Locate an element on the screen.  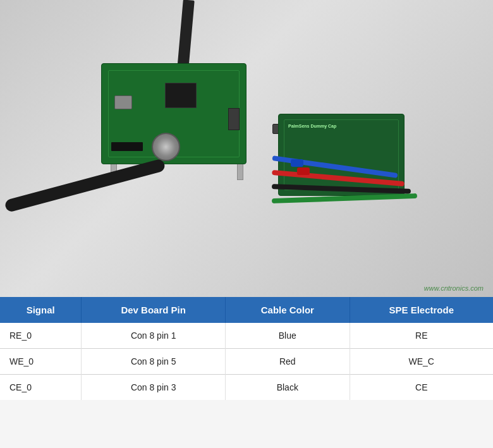
cell-cable_color: Blue is located at coordinates (288, 336).